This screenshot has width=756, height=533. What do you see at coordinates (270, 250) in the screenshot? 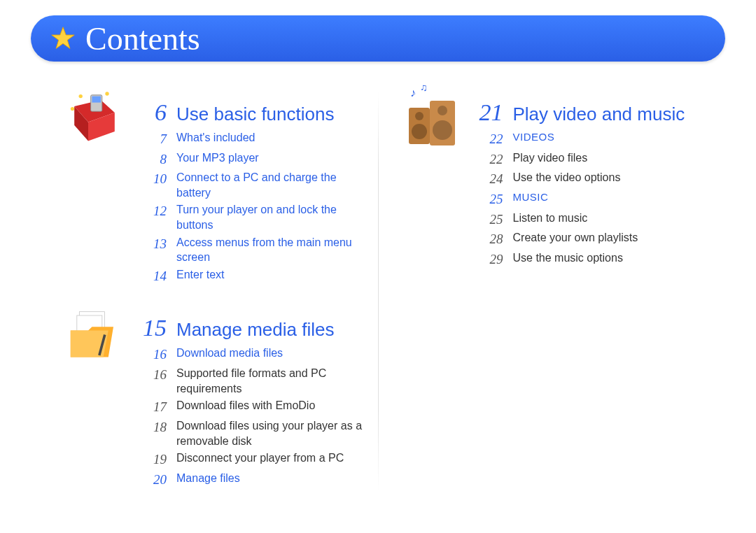
I see `entry-text: Access menus from the main menu screen` at bounding box center [270, 250].